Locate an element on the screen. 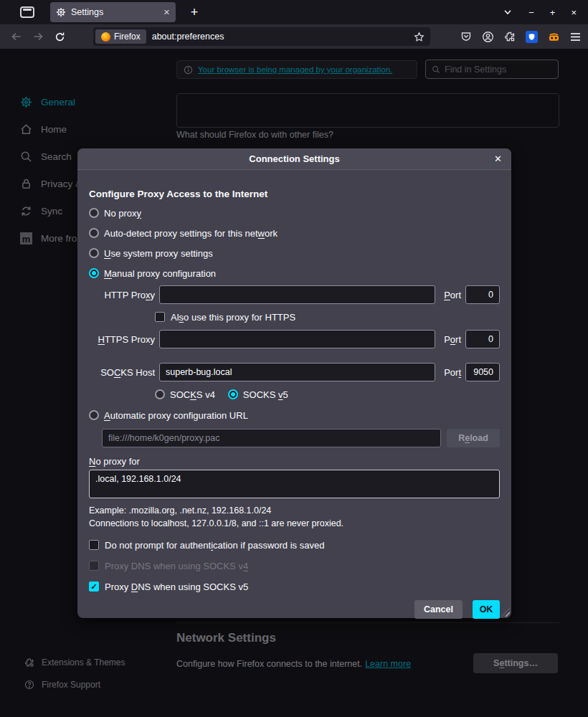  socks-host-row: SOCKS Host Port is located at coordinates (294, 372).